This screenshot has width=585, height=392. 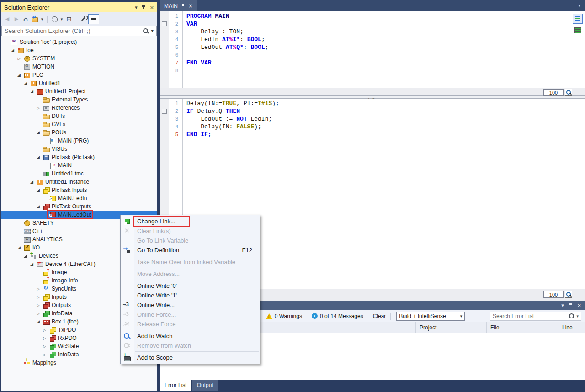 What do you see at coordinates (553, 92) in the screenshot?
I see `declaration-zoom-level: 100` at bounding box center [553, 92].